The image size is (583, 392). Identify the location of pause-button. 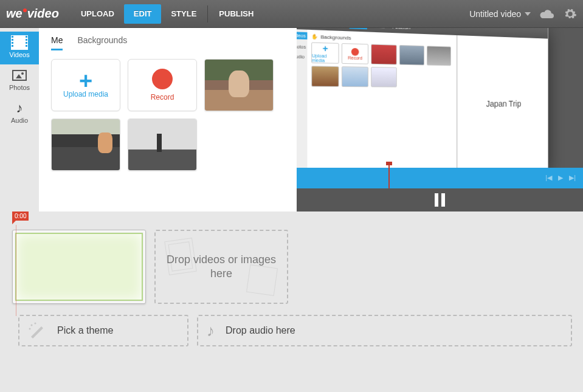
(440, 200).